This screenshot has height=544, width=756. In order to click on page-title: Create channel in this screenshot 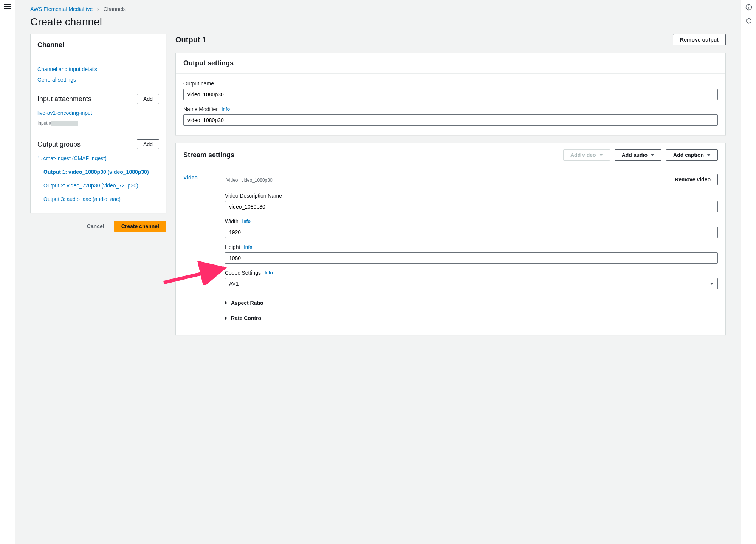, I will do `click(378, 22)`.